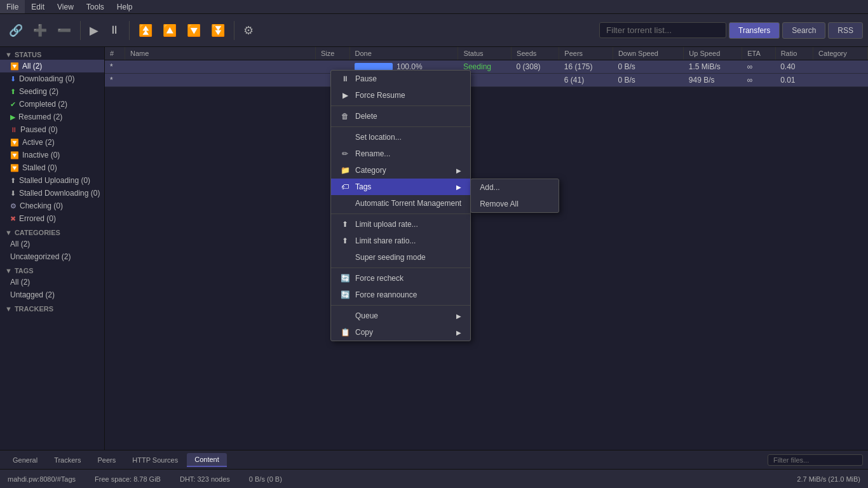  I want to click on sidebar-item-seeding: ⬆ Seeding (2), so click(52, 92).